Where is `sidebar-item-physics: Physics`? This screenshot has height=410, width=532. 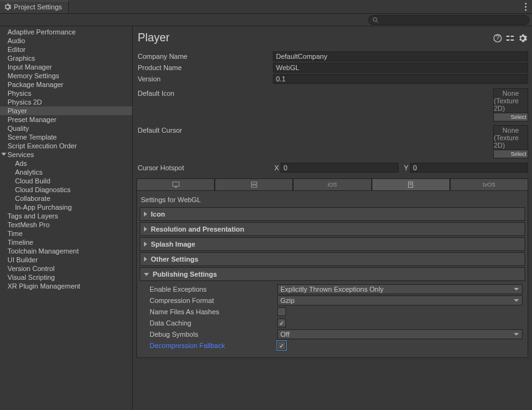 sidebar-item-physics: Physics is located at coordinates (66, 93).